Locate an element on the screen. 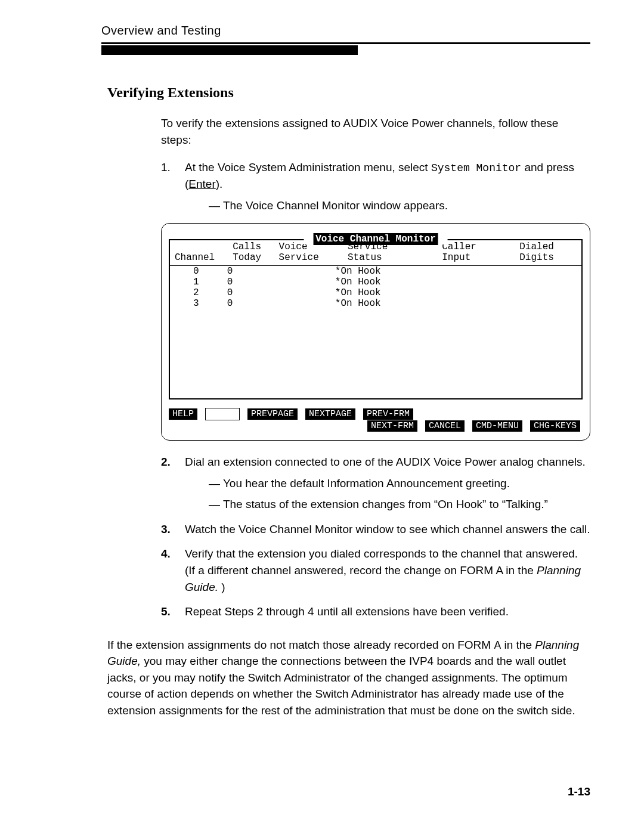 Image resolution: width=644 pixels, height=827 pixels. inline-code: System Monitor is located at coordinates (476, 168).